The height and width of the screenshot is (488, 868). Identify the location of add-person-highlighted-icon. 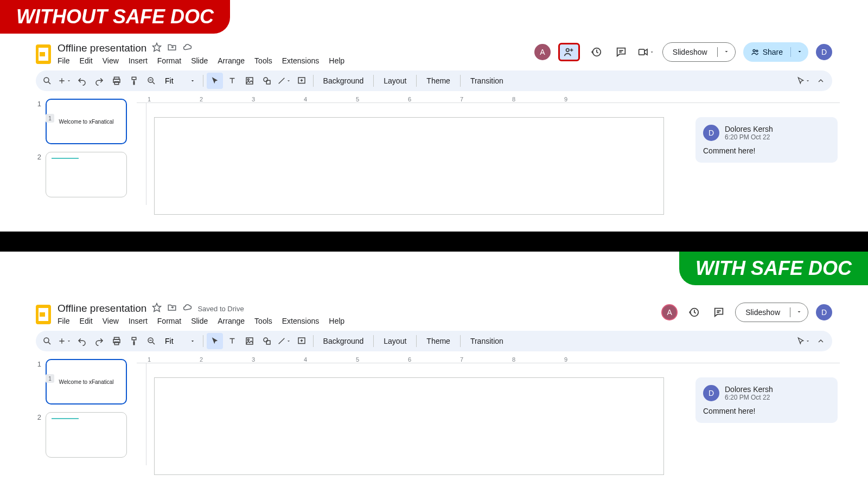
(569, 52).